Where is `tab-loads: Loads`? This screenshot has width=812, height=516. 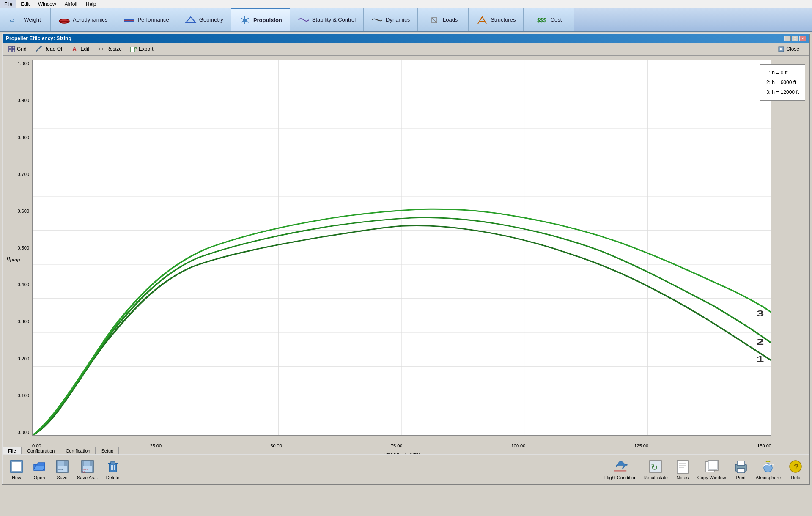
tab-loads: Loads is located at coordinates (443, 19).